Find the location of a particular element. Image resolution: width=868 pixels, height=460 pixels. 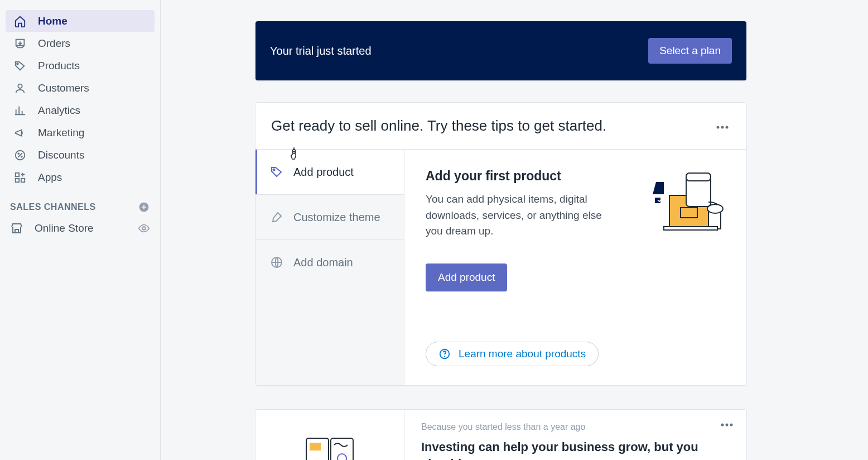

detail-body: You can add physical items, digital down… is located at coordinates (517, 215).